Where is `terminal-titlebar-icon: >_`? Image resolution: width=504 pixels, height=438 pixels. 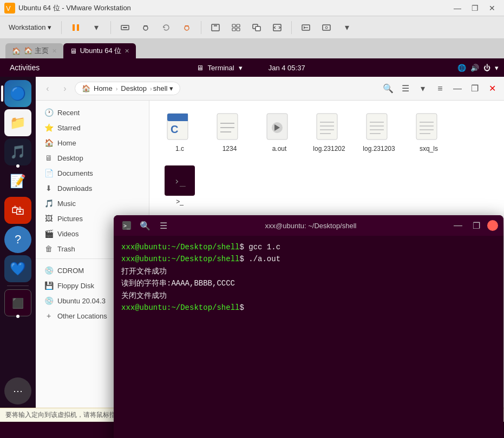 terminal-titlebar-icon: >_ is located at coordinates (127, 225).